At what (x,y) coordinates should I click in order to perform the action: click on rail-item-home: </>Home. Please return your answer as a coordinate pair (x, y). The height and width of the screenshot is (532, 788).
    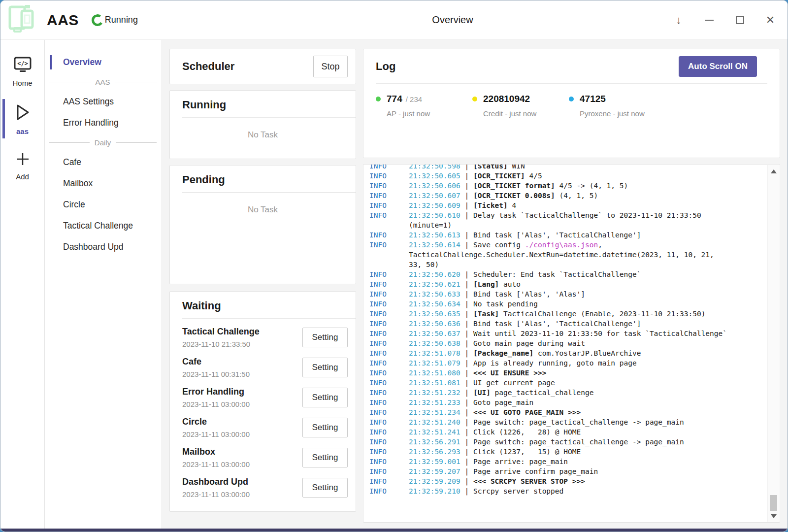
    Looking at the image, I should click on (23, 71).